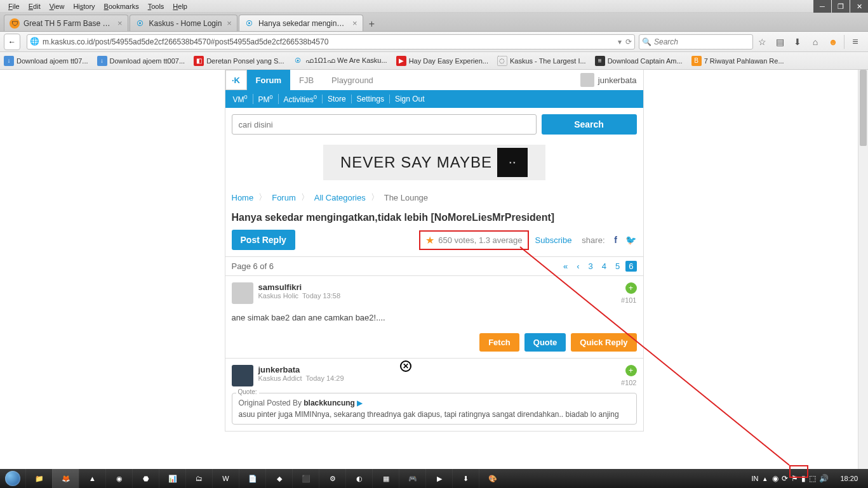 Image resolution: width=868 pixels, height=488 pixels. I want to click on menu-edit: Edit, so click(34, 6).